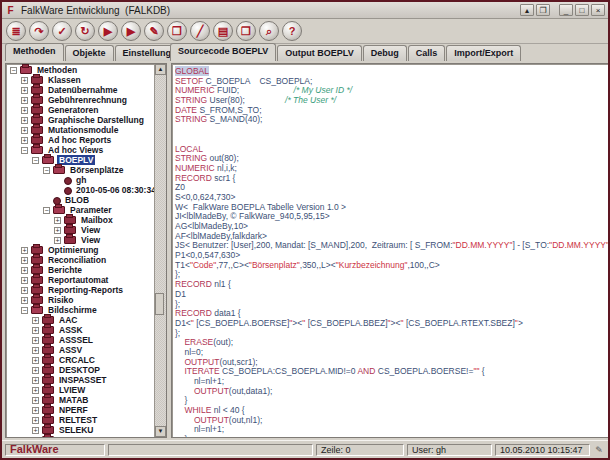 This screenshot has height=460, width=610. I want to click on tree-item: +ASSSEL, so click(81, 340).